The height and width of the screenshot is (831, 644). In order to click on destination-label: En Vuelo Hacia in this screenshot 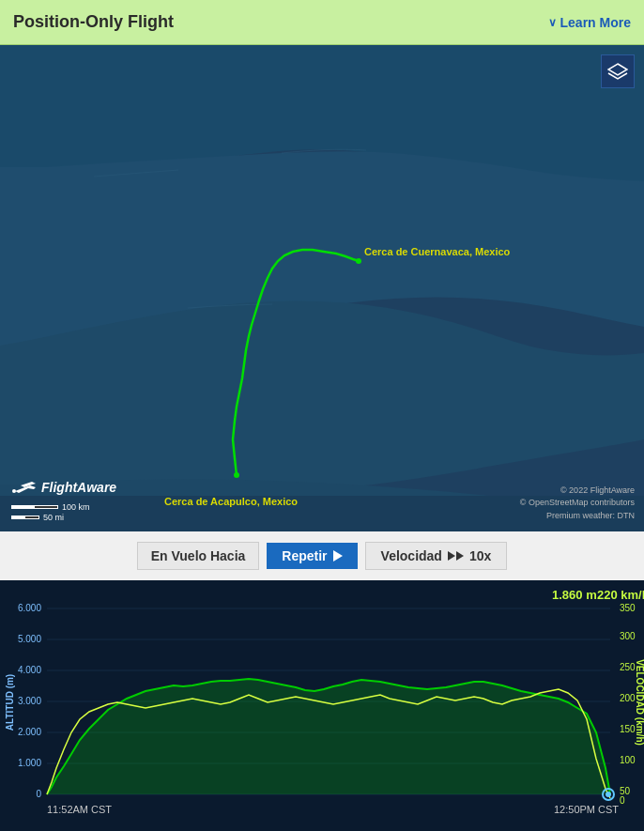, I will do `click(199, 556)`.